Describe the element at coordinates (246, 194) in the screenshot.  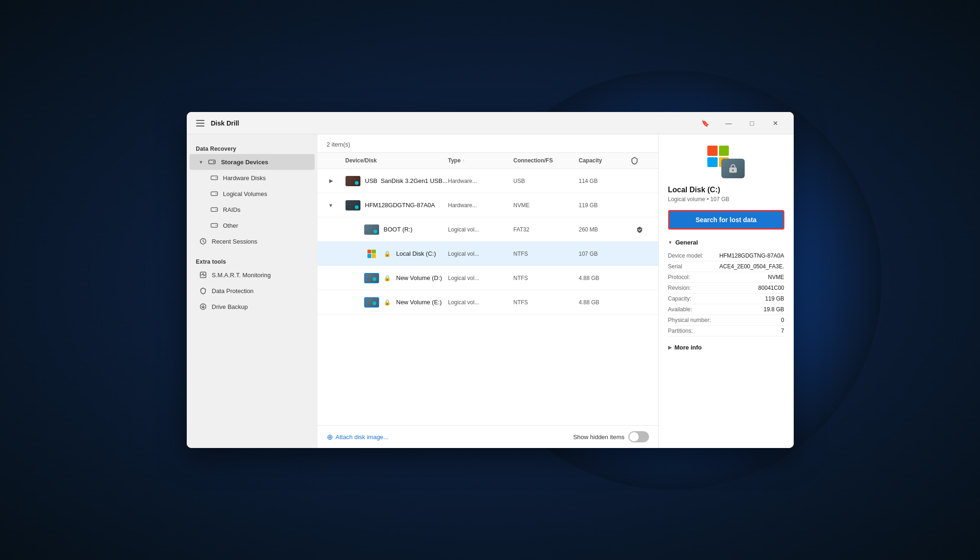
I see `logical-volumes-text: Logical Volumes` at that location.